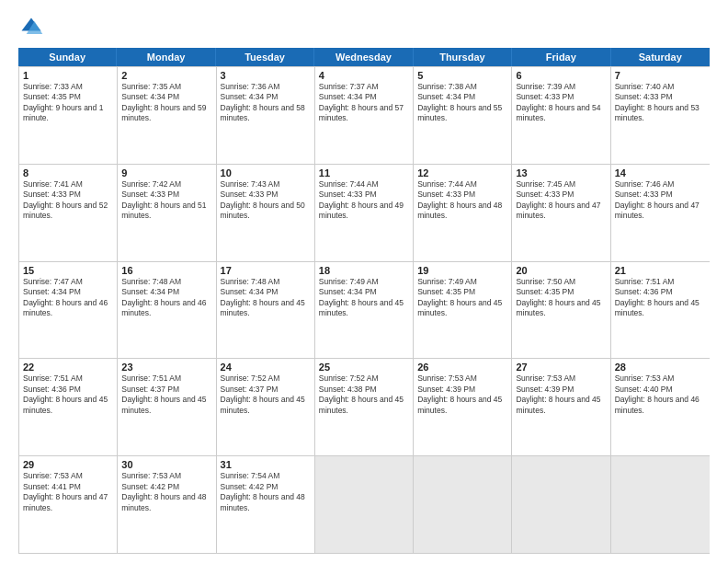 This screenshot has width=728, height=563. What do you see at coordinates (660, 395) in the screenshot?
I see `cell-info: Sunrise: 7:53 AM Sunset: 4:40 PM Dayligh…` at bounding box center [660, 395].